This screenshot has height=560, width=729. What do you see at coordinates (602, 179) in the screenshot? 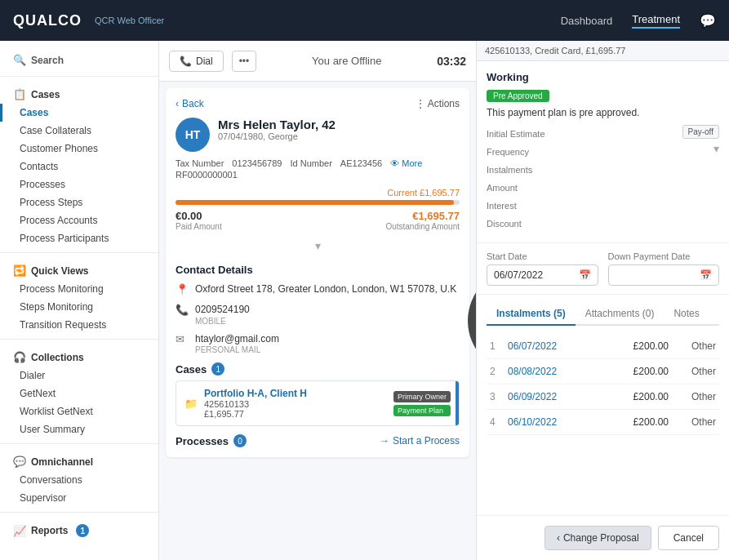
I see `working-details: Initial Estimate Frequency Instalments A…` at bounding box center [602, 179].